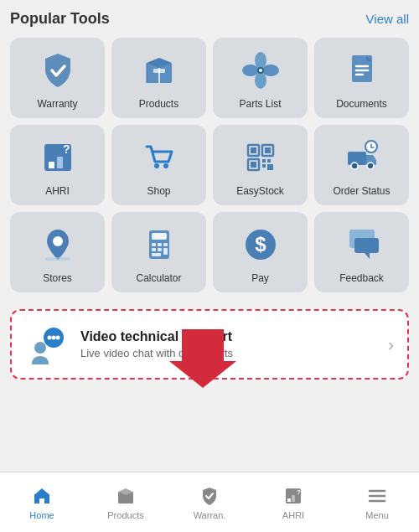 This screenshot has width=419, height=532. Describe the element at coordinates (260, 78) in the screenshot. I see `tool-parts-list: Parts List` at that location.